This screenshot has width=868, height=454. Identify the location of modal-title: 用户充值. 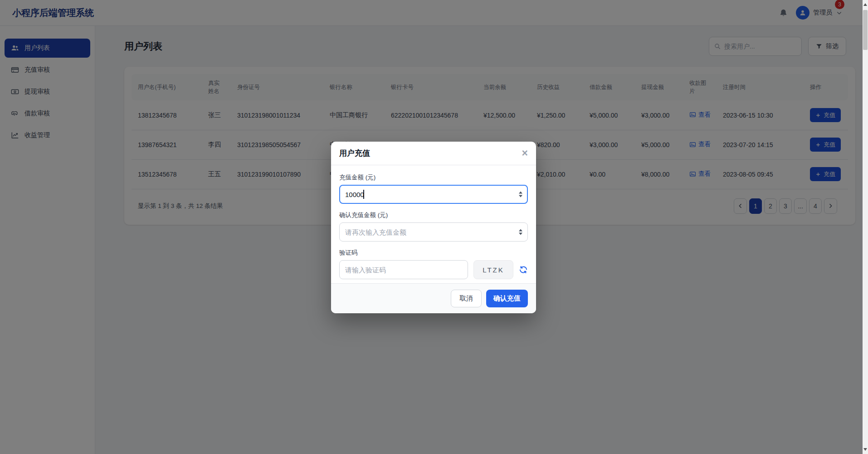
(355, 153).